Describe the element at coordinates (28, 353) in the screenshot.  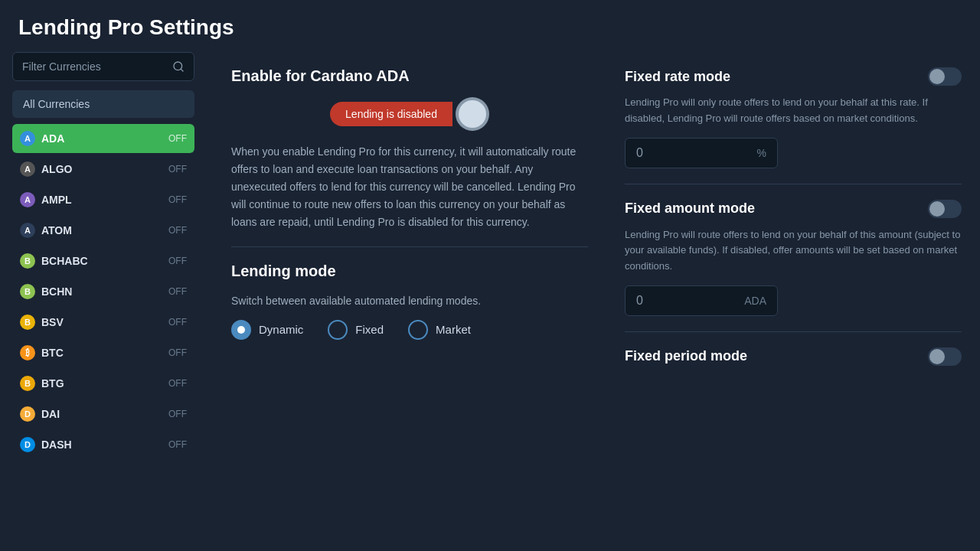
I see `currency-icon-btc: ₿` at that location.